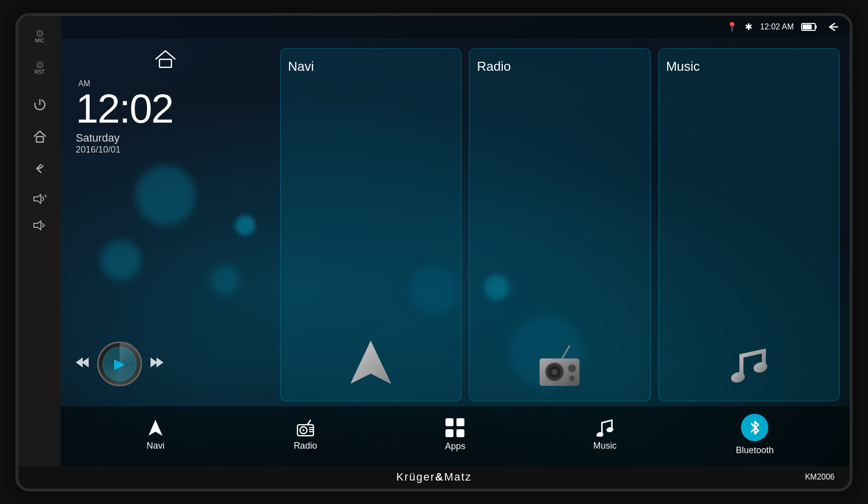 This screenshot has height=504, width=868. Describe the element at coordinates (560, 225) in the screenshot. I see `radio-tile: Radio` at that location.